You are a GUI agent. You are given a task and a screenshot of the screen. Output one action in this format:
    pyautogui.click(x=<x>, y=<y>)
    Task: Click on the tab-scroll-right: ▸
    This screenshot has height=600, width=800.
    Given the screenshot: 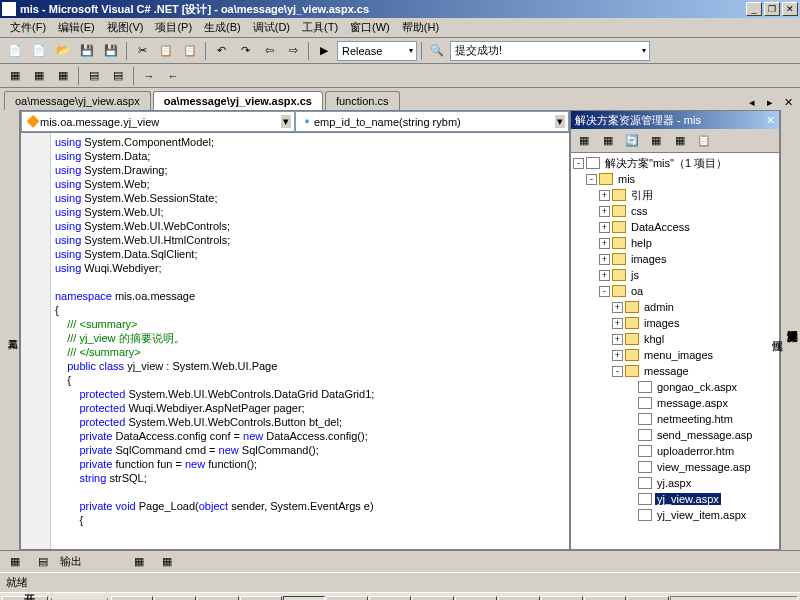 What is the action you would take?
    pyautogui.click(x=770, y=102)
    